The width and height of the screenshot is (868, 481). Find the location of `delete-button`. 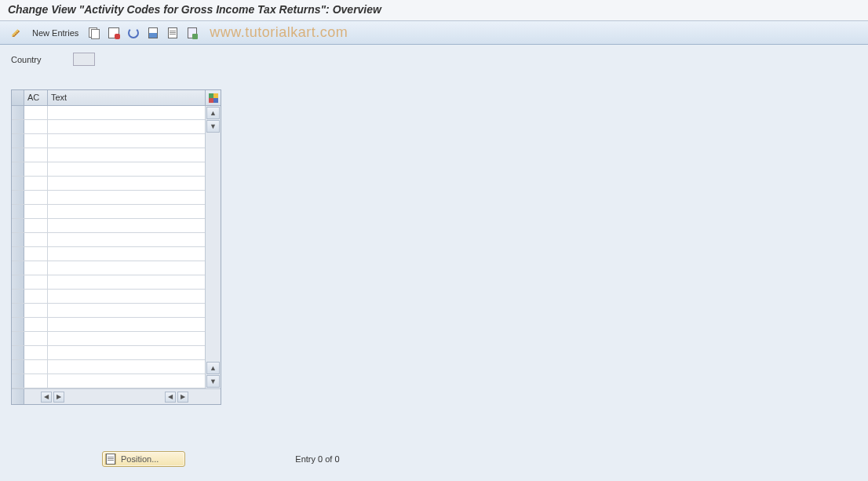

delete-button is located at coordinates (114, 33).